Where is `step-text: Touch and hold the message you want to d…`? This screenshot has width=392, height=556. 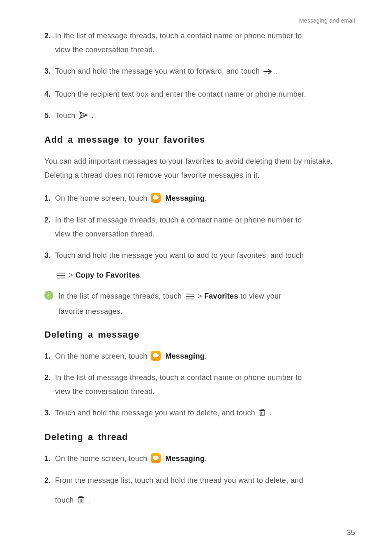 step-text: Touch and hold the message you want to d… is located at coordinates (164, 414).